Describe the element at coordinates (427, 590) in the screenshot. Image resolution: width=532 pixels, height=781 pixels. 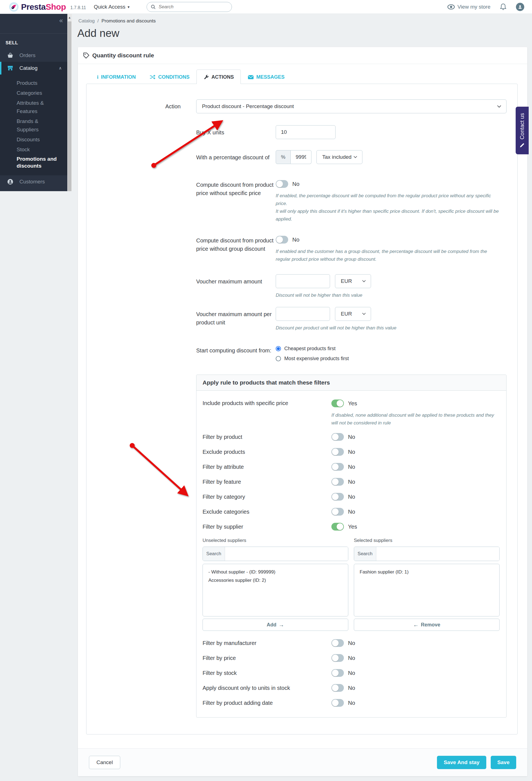
I see `selected-suppliers-list: Fashion supplier (ID: 1)` at that location.